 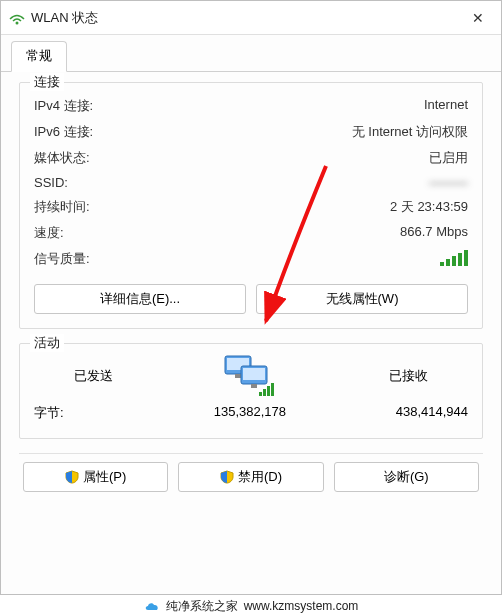 What do you see at coordinates (62, 158) in the screenshot?
I see `media-label: 媒体状态:` at bounding box center [62, 158].